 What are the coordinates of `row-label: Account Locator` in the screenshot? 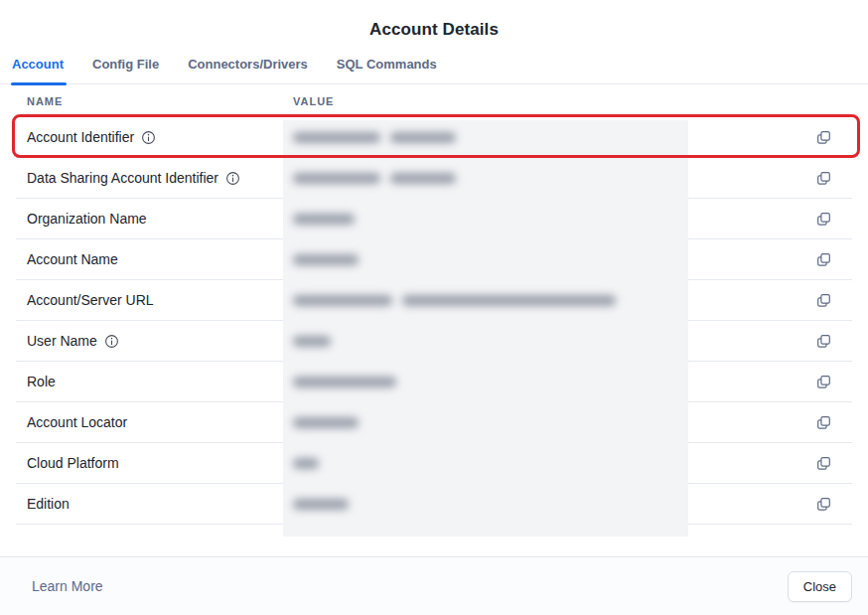 It's located at (77, 422).